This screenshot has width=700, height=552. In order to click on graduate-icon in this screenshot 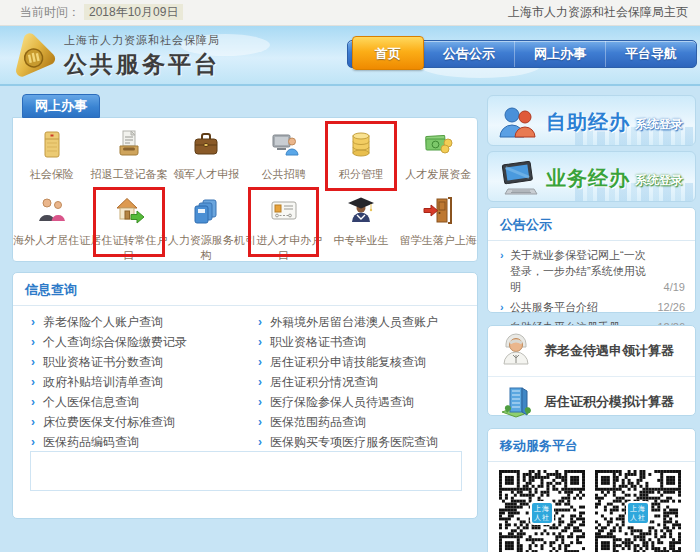, I will do `click(360, 211)`.